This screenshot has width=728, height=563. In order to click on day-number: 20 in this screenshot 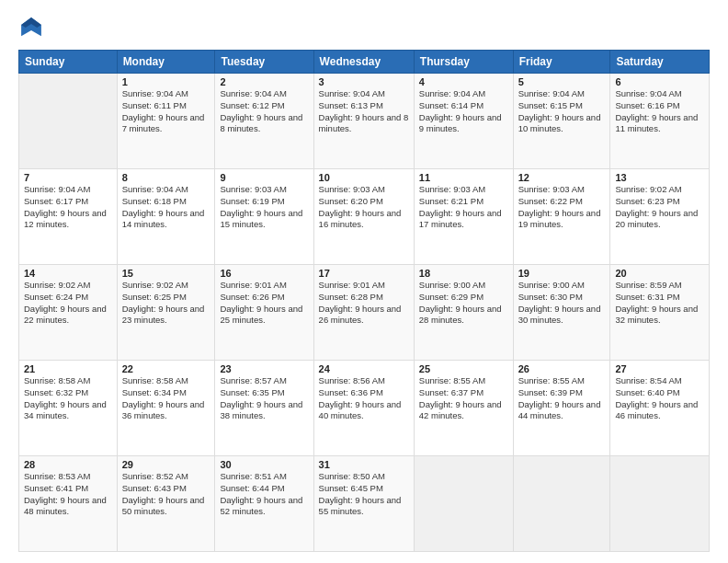, I will do `click(660, 273)`.